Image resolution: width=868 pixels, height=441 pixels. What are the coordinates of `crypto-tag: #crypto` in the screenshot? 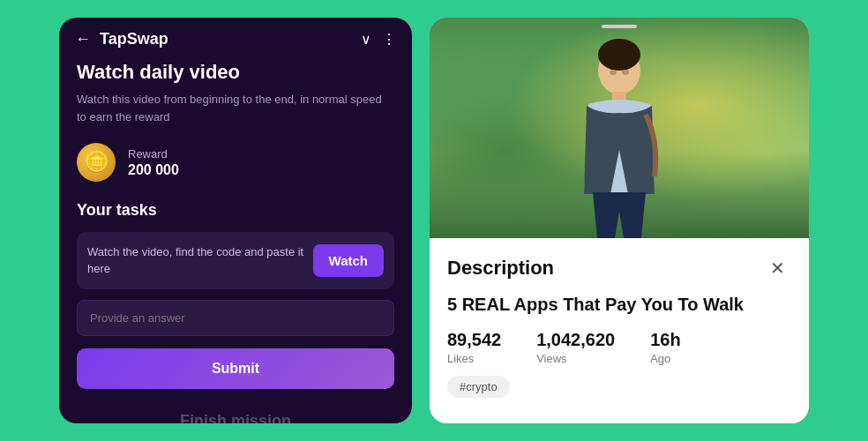 It's located at (478, 386).